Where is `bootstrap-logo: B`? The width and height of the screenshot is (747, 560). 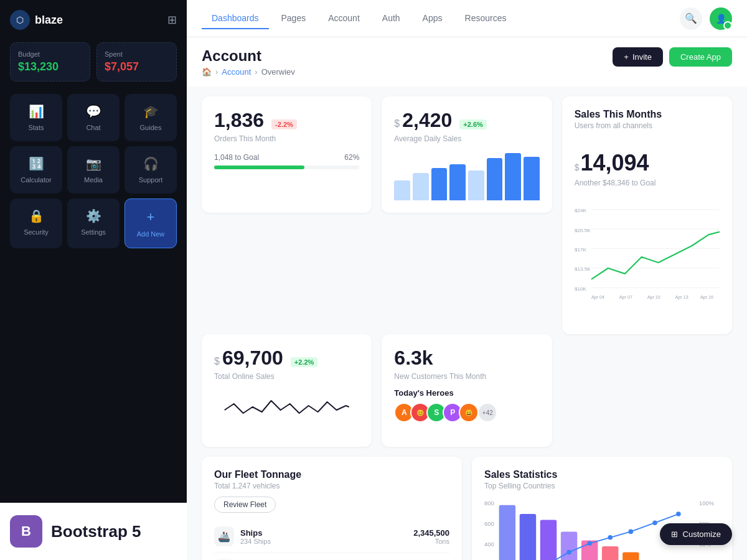 bootstrap-logo: B is located at coordinates (26, 531).